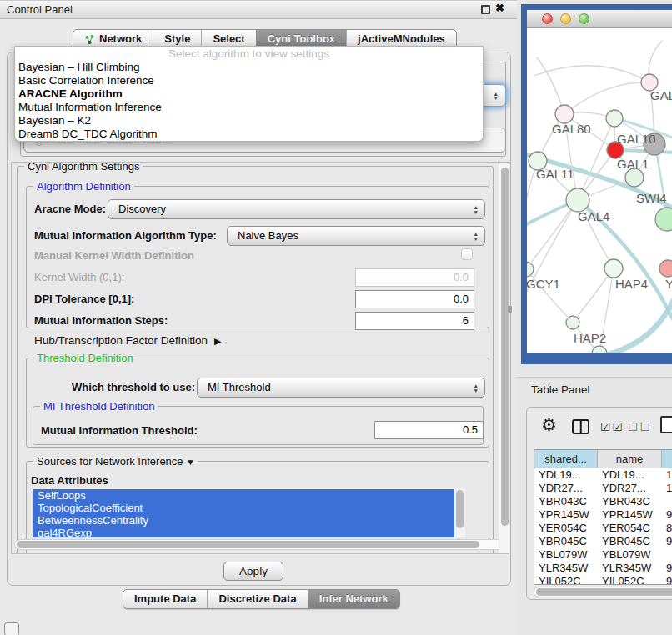  What do you see at coordinates (429, 430) in the screenshot?
I see `mi-threshold-input: 0.5` at bounding box center [429, 430].